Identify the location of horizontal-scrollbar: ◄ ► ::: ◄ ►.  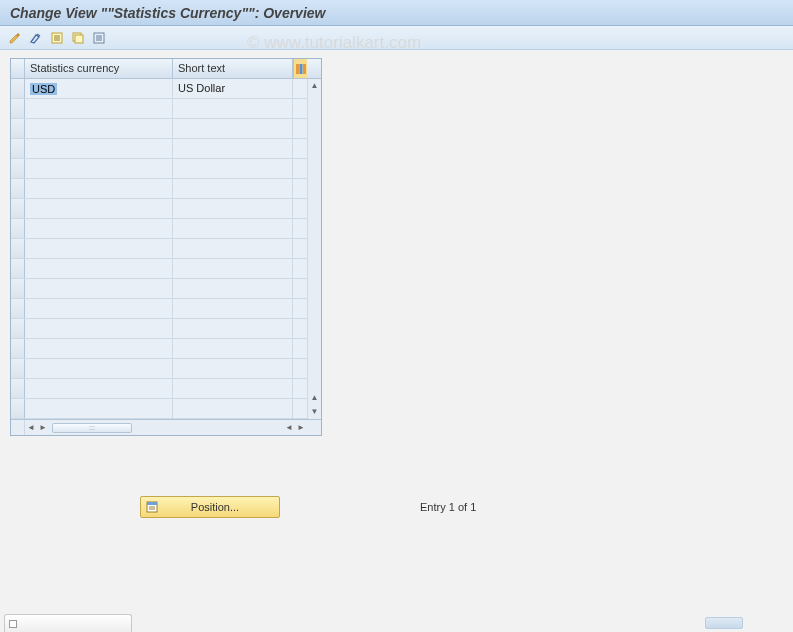
(166, 427).